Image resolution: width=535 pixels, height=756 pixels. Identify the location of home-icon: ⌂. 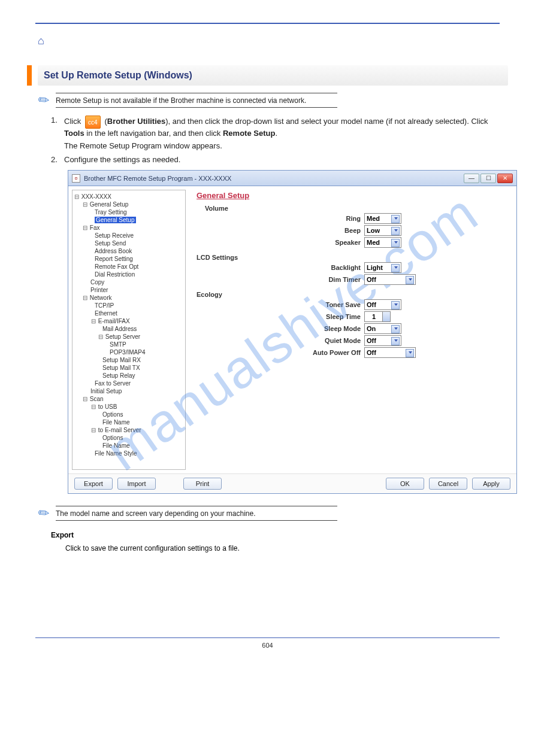
(41, 41).